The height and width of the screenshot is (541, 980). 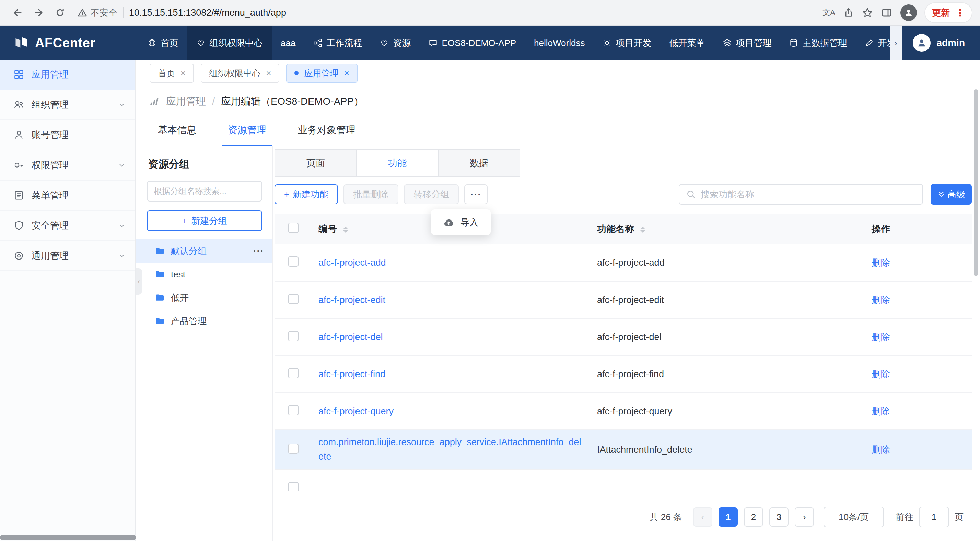 I want to click on sidebar-item-label: 应用管理, so click(x=50, y=75).